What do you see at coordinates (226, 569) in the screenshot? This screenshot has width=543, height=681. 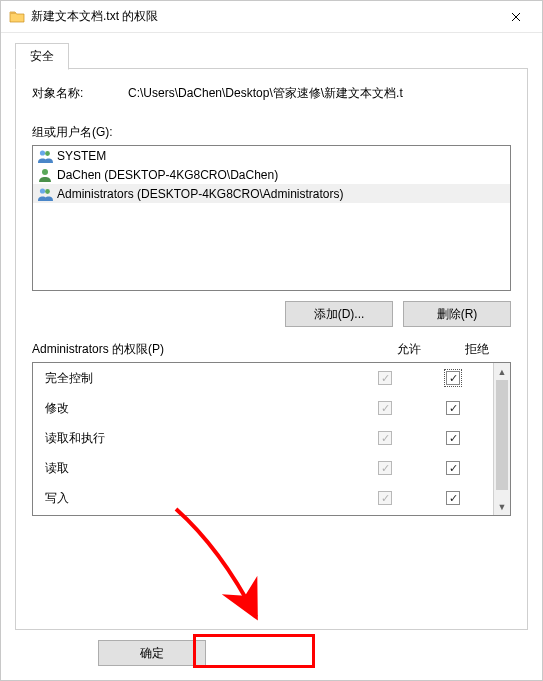 I see `annotation-arrow` at bounding box center [226, 569].